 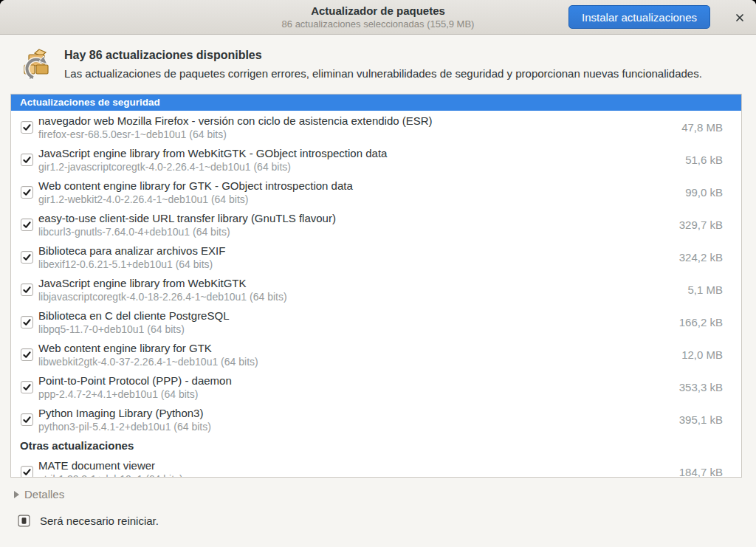 What do you see at coordinates (378, 18) in the screenshot?
I see `titlebar: Actualizador de paquetes 86 actualizacio…` at bounding box center [378, 18].